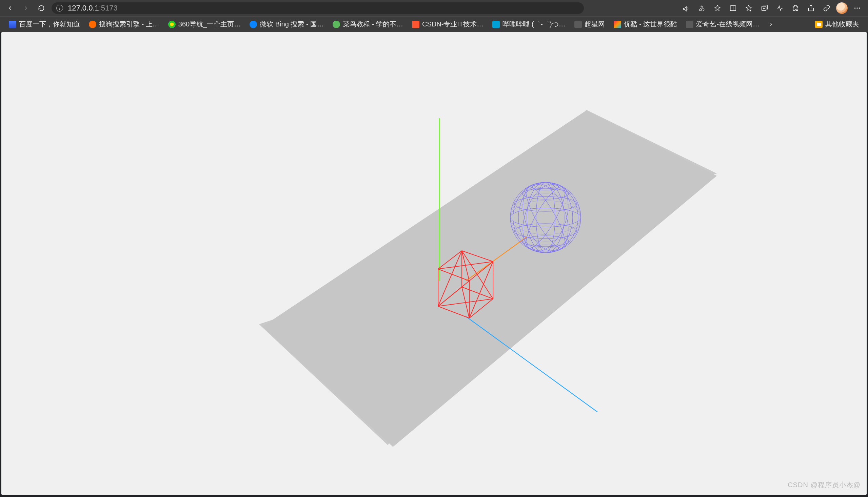  Describe the element at coordinates (368, 24) in the screenshot. I see `bookmark-item: 菜鸟教程 - 学的不…` at that location.